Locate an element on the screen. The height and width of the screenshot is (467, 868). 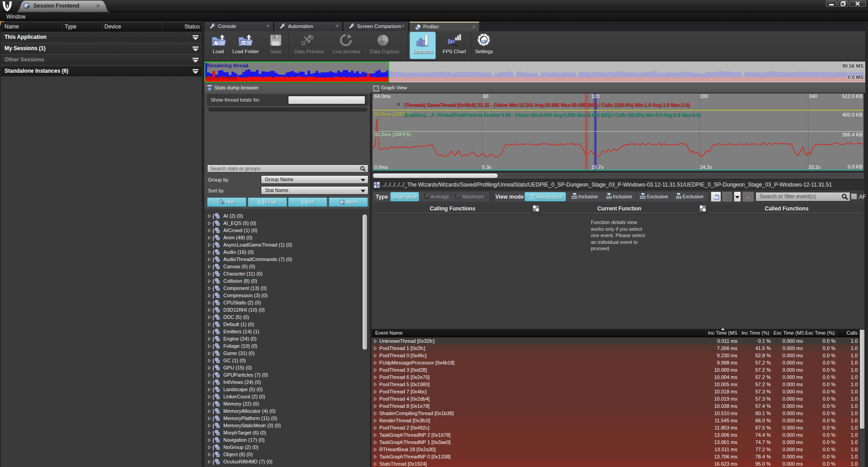
af-checkbox is located at coordinates (854, 196).